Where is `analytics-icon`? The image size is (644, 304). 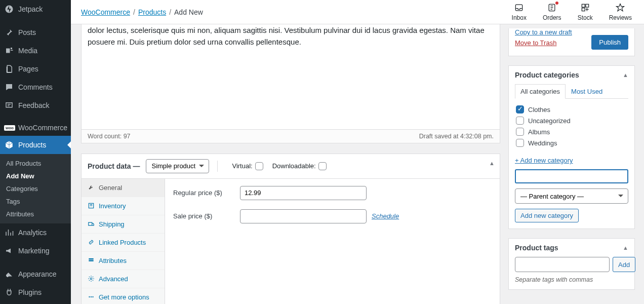
analytics-icon is located at coordinates (9, 233).